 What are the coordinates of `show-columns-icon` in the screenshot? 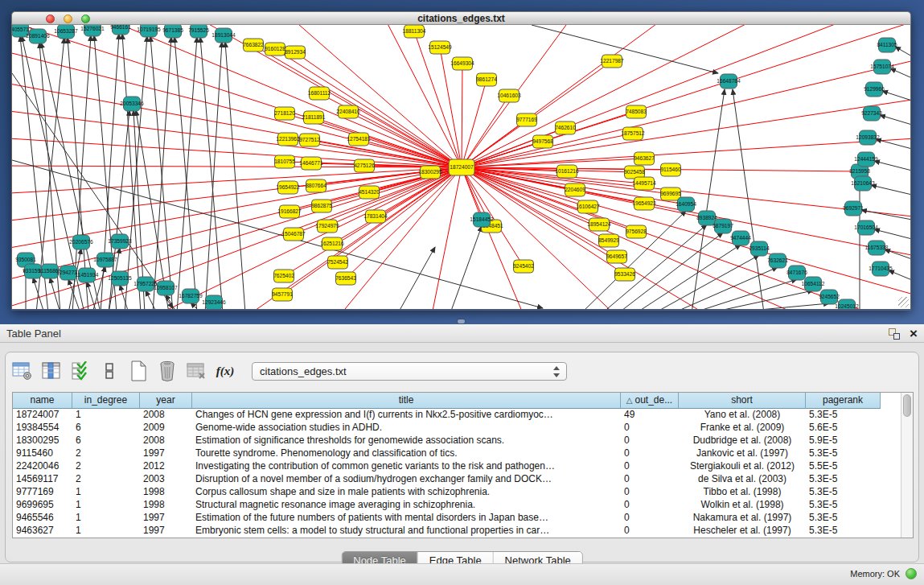 It's located at (51, 371).